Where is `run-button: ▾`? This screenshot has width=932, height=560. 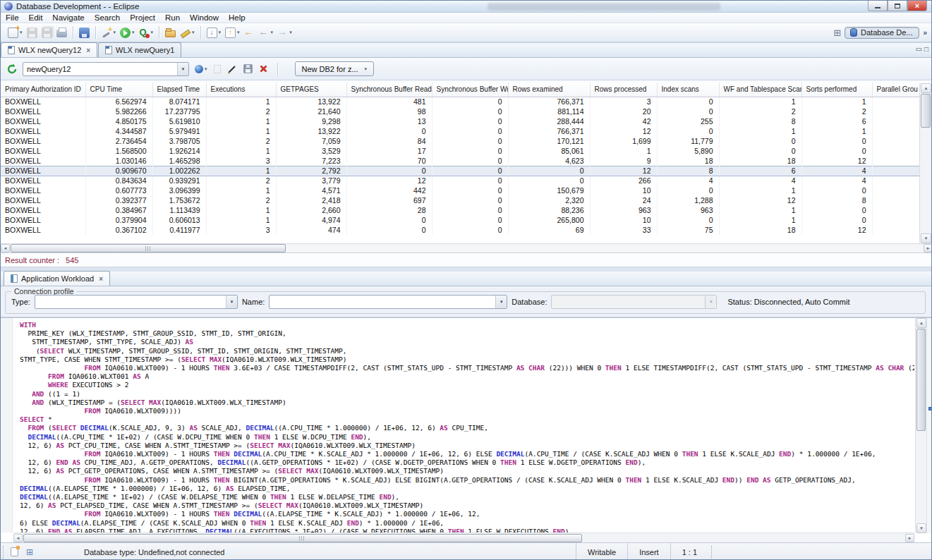
run-button: ▾ is located at coordinates (127, 32).